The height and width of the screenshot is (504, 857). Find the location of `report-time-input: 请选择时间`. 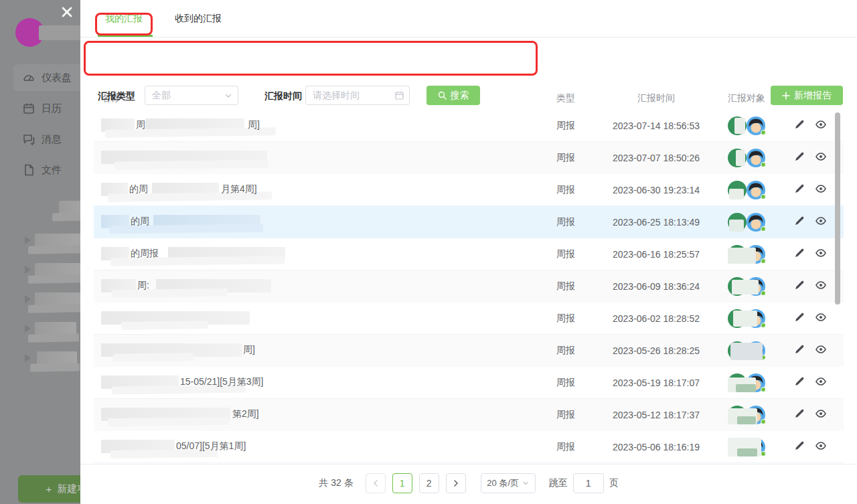

report-time-input: 请选择时间 is located at coordinates (358, 95).